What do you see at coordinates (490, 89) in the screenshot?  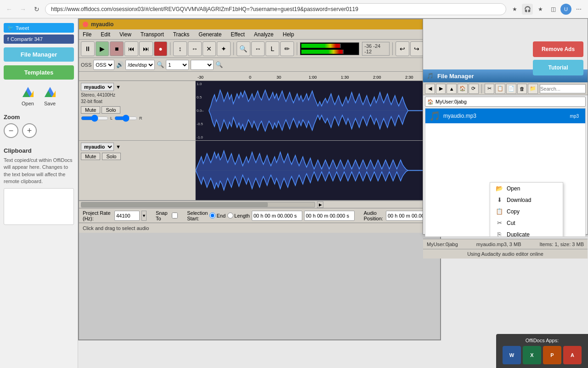 I see `fm-cut-btn: ✂` at bounding box center [490, 89].